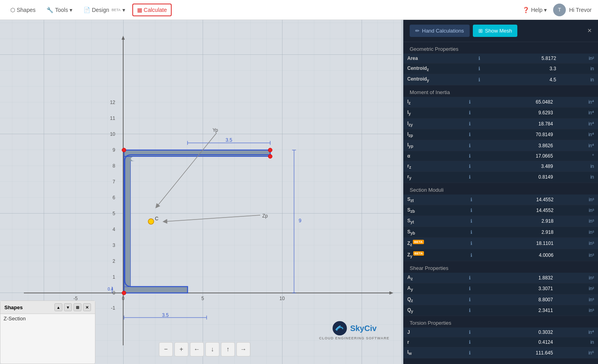  Describe the element at coordinates (212, 349) in the screenshot. I see `pan-down-btn: ↓` at that location.